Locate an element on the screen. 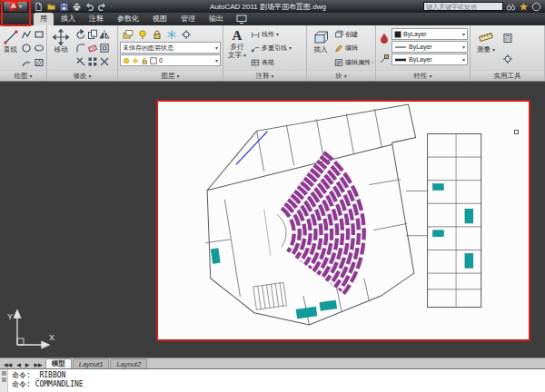  tab-model: 模型 is located at coordinates (58, 363).